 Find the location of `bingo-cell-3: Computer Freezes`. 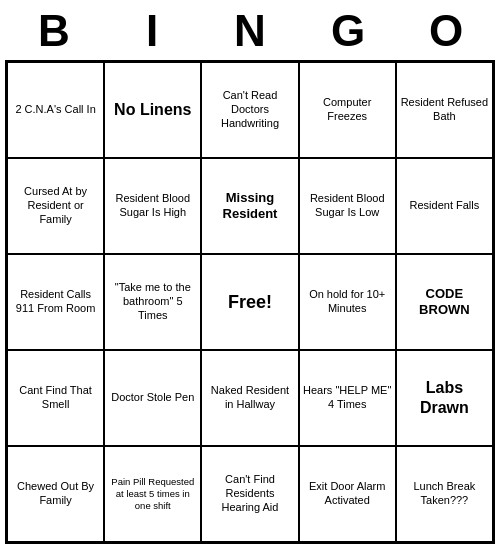

bingo-cell-3: Computer Freezes is located at coordinates (348, 110).